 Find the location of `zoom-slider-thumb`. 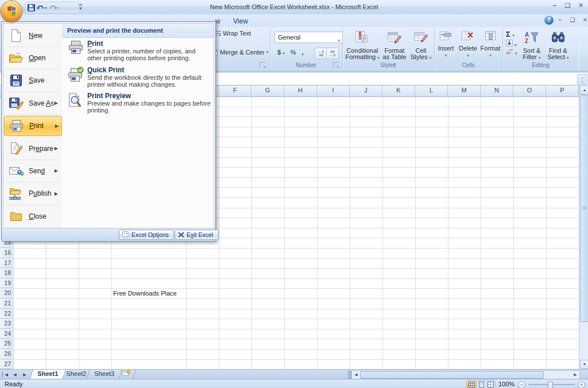

zoom-slider-thumb is located at coordinates (550, 385).